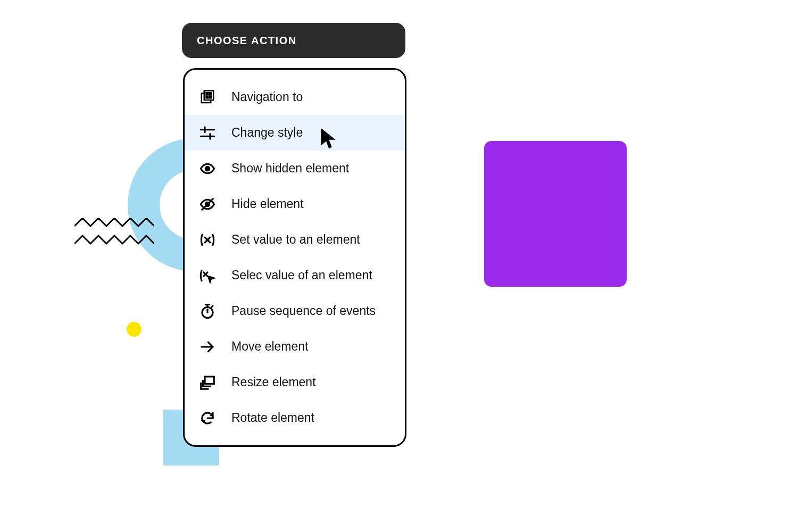  What do you see at coordinates (290, 168) in the screenshot?
I see `menu-item-label: Show hidden element` at bounding box center [290, 168].